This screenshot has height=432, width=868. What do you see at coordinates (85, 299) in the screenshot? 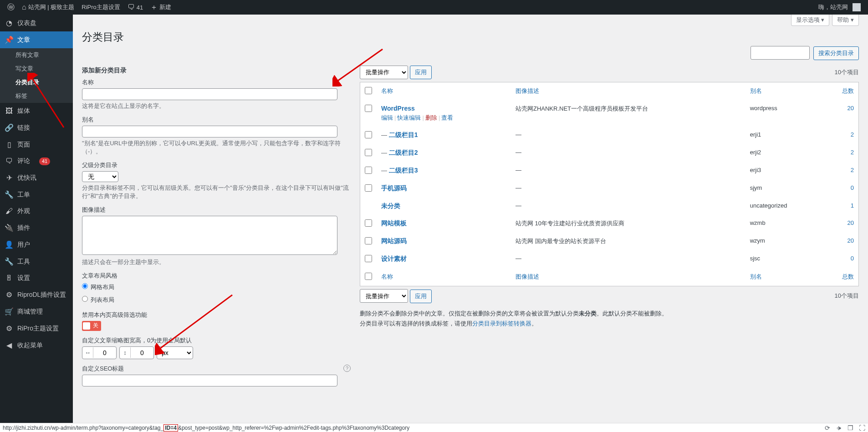
I see `layout-list-radio` at bounding box center [85, 299].